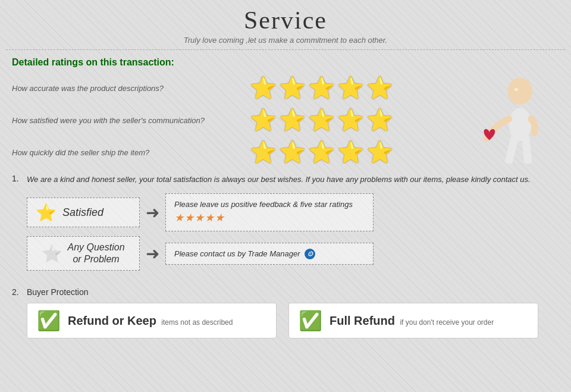 Image resolution: width=571 pixels, height=392 pixels. What do you see at coordinates (238, 152) in the screenshot?
I see `rating-row-3: How quickly did the seller ship the item…` at bounding box center [238, 152].